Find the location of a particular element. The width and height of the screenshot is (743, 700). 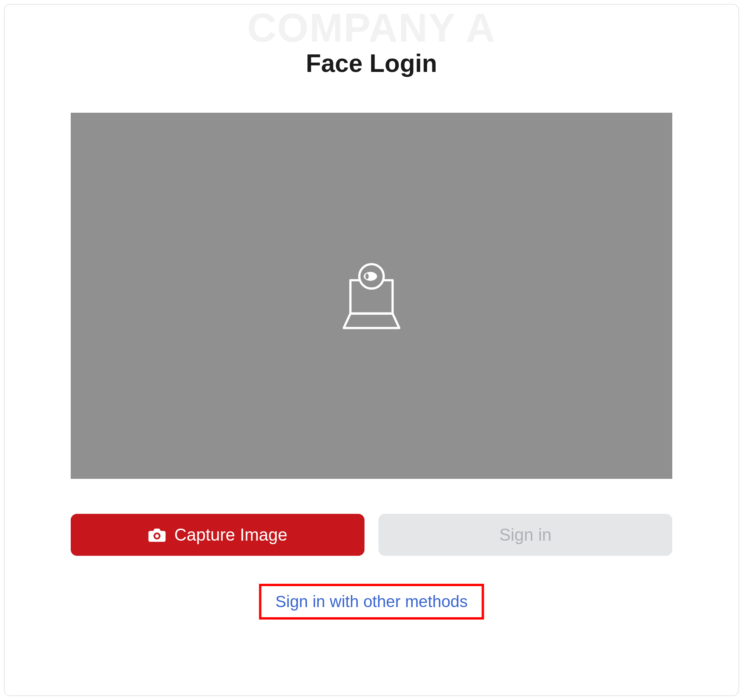

page-title: Face Login is located at coordinates (372, 63).